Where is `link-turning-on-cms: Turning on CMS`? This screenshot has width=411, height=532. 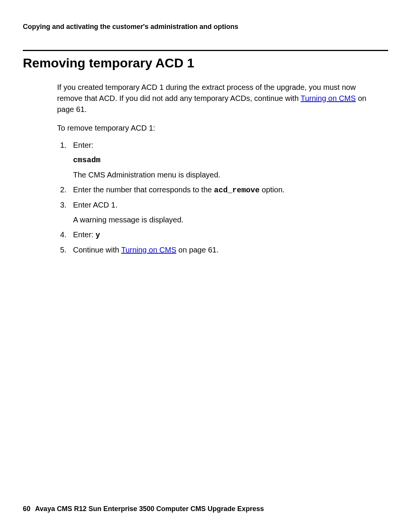 link-turning-on-cms: Turning on CMS is located at coordinates (328, 98).